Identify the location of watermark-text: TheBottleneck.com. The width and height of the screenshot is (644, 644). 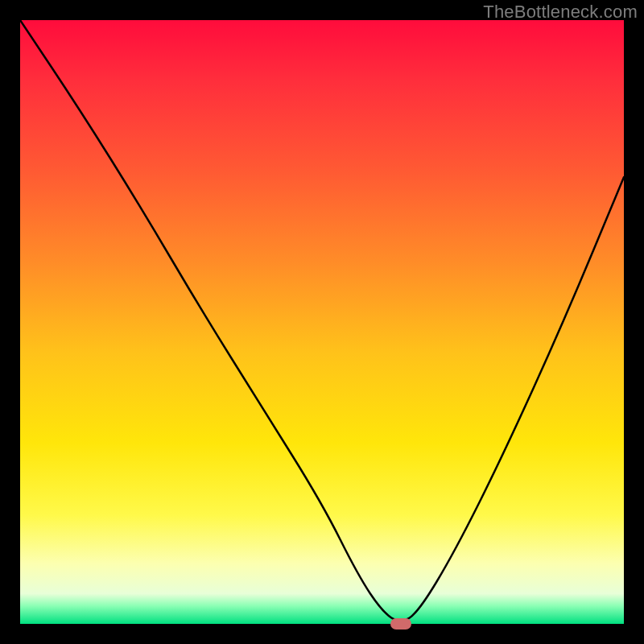
(560, 12).